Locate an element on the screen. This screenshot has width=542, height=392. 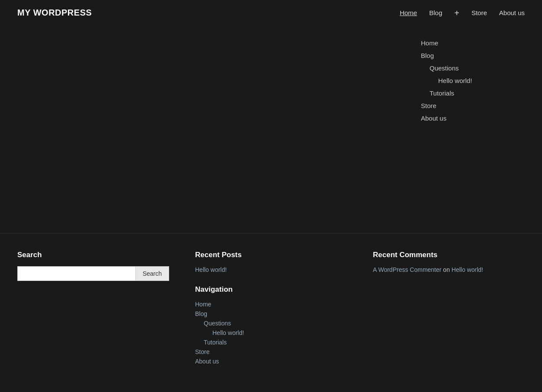
footer-nav-store: Store is located at coordinates (271, 352).